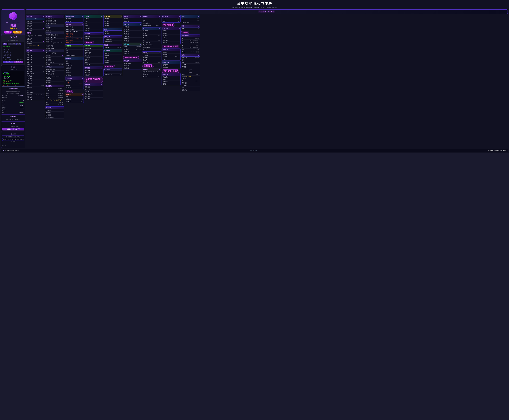 The width and height of the screenshot is (509, 420). What do you see at coordinates (191, 86) in the screenshot?
I see `f12-func: F12功能` at bounding box center [191, 86].